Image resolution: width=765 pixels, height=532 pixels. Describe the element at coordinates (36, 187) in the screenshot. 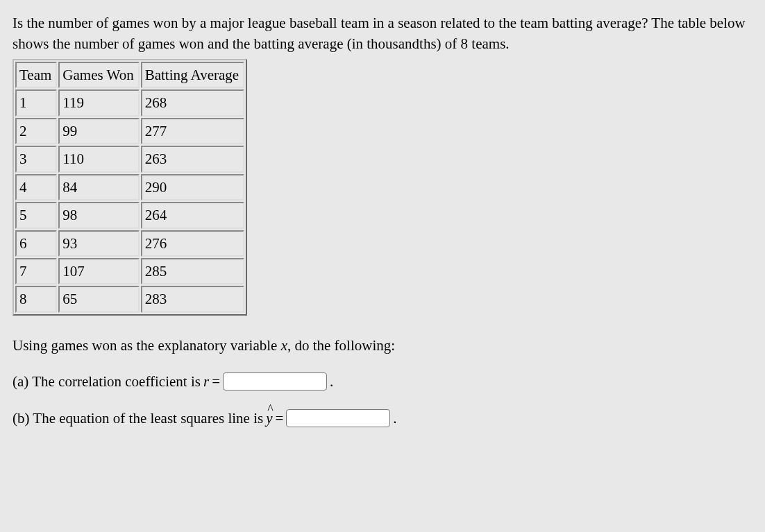

I see `cell-team: 4` at that location.